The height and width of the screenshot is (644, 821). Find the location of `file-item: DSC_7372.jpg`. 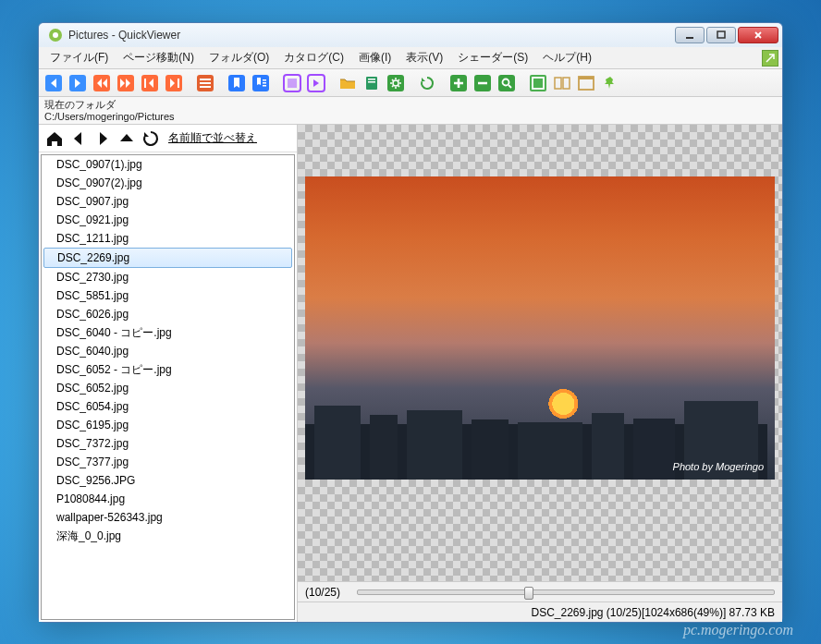

file-item: DSC_7372.jpg is located at coordinates (168, 444).